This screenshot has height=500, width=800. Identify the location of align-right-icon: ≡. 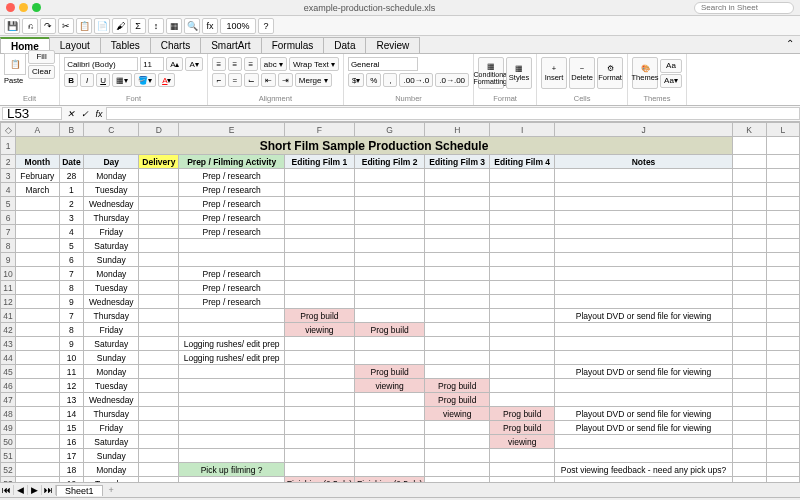
(251, 64).